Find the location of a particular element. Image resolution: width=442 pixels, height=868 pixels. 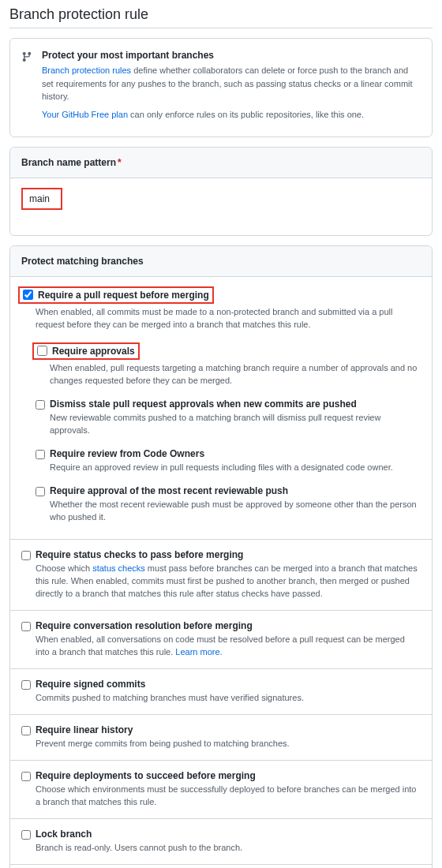

rule-lock: Lock branch Branch is read-only. Users c… is located at coordinates (221, 841).